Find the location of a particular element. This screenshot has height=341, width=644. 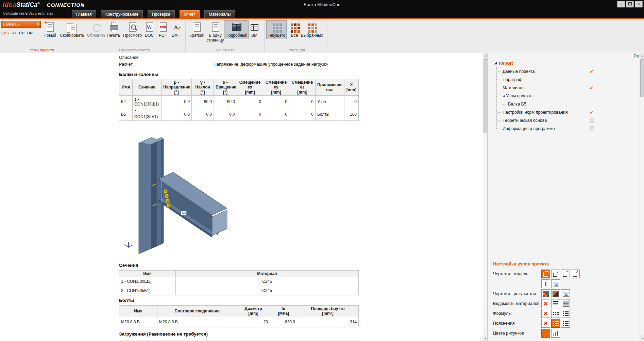

report-one-page-button: В одну страницу is located at coordinates (215, 32).